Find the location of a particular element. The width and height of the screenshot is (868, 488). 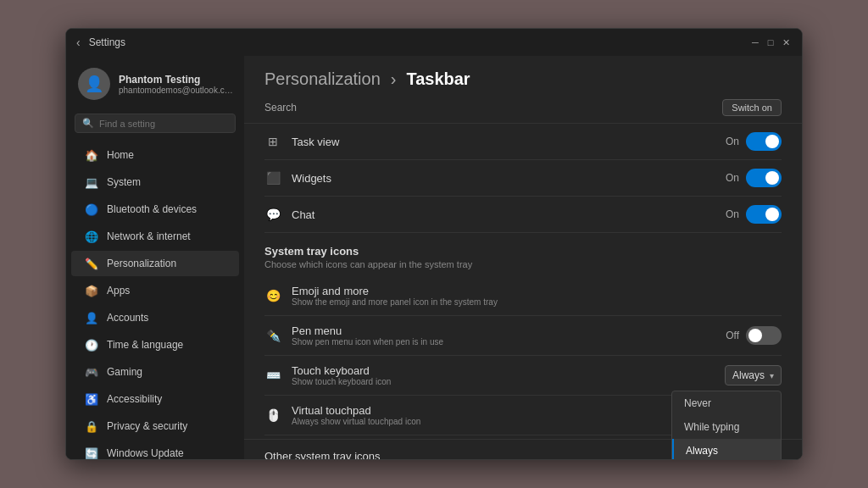

sidebar-item-label: Home is located at coordinates (120, 155).